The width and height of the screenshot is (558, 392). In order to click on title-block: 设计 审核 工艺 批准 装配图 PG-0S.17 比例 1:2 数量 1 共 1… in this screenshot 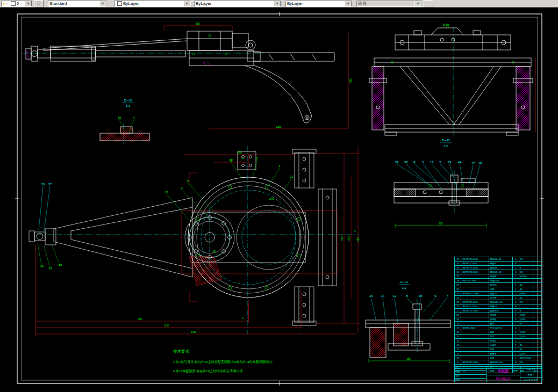, I will do `click(498, 374)`.